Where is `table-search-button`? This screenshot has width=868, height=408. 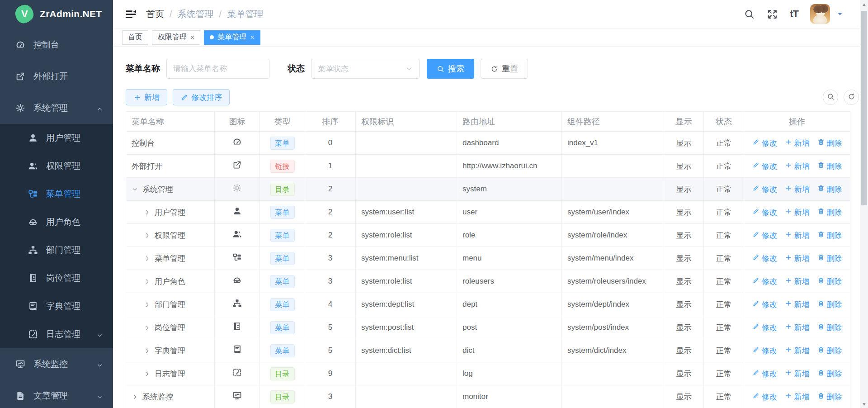 table-search-button is located at coordinates (830, 97).